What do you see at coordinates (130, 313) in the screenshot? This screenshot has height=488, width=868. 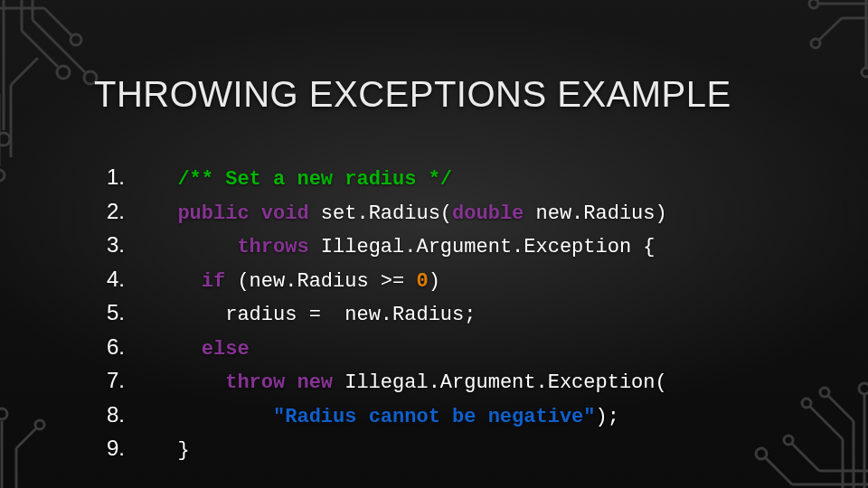 I see `line-number: 5.` at bounding box center [130, 313].